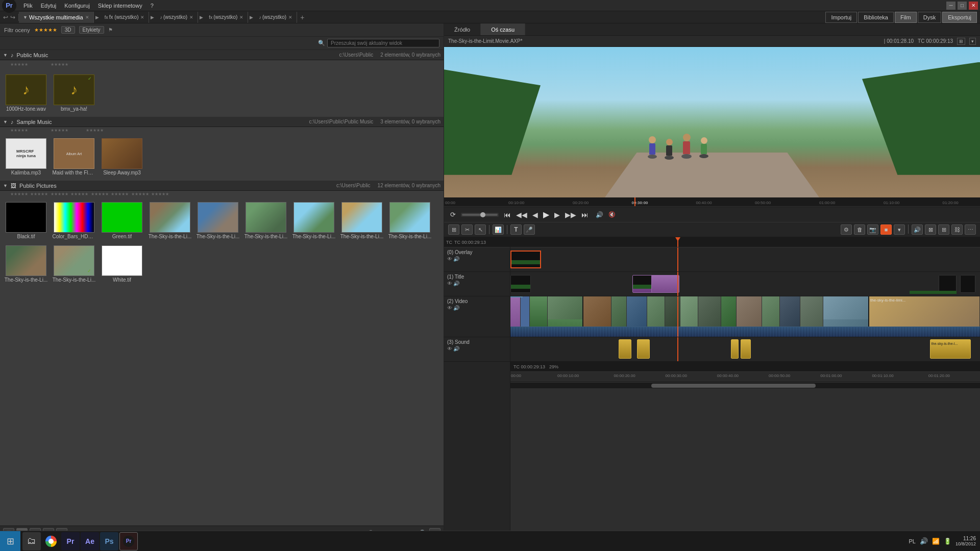 The image size is (980, 551). Describe the element at coordinates (467, 230) in the screenshot. I see `tl-razor-btn: ✂` at that location.